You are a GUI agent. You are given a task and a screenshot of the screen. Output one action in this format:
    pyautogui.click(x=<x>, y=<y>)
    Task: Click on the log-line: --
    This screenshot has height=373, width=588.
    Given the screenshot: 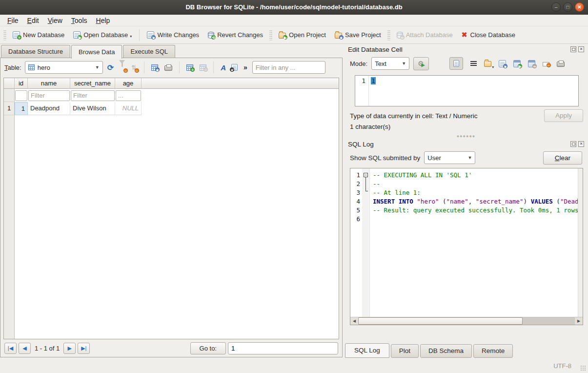 What is the action you would take?
    pyautogui.click(x=478, y=184)
    